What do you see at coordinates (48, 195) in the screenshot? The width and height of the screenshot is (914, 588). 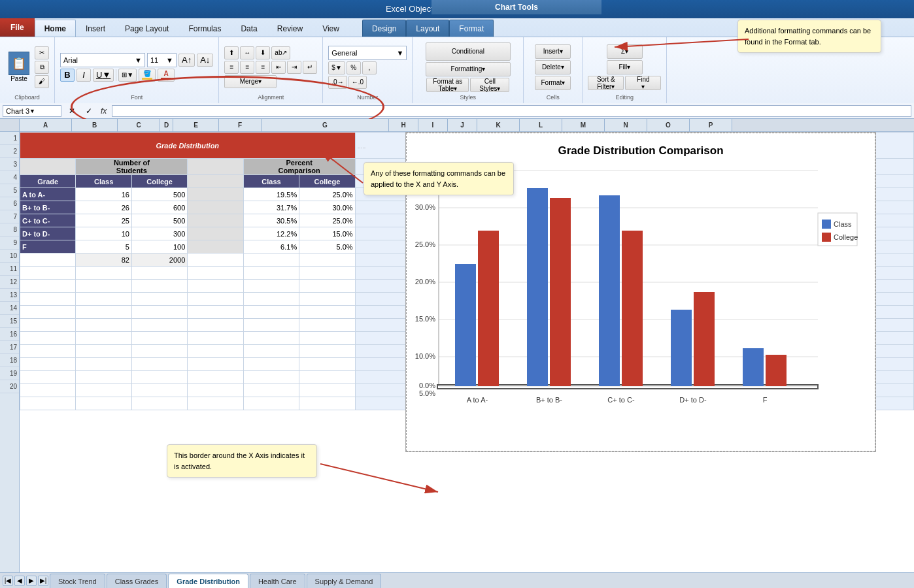 I see `grade-cell: A to A-` at bounding box center [48, 195].